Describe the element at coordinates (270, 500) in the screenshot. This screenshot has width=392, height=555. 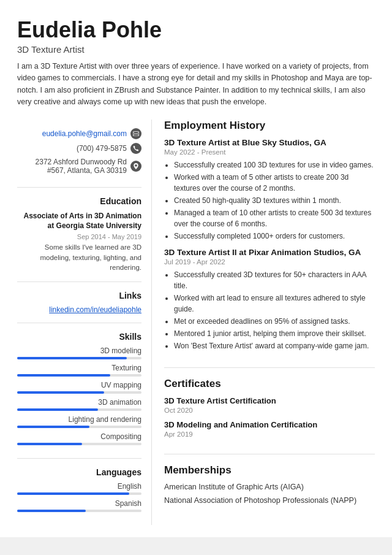
I see `membership-item: National Association of Photoshop Profes…` at that location.